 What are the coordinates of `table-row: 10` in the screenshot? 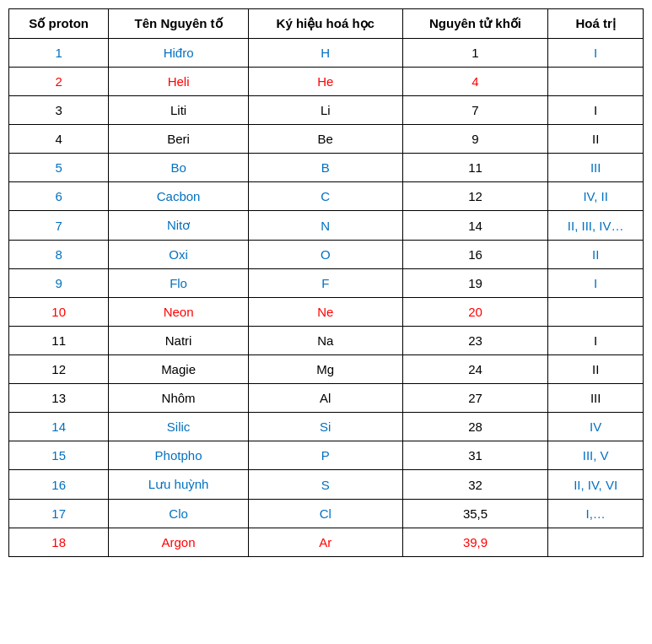 It's located at (59, 312).